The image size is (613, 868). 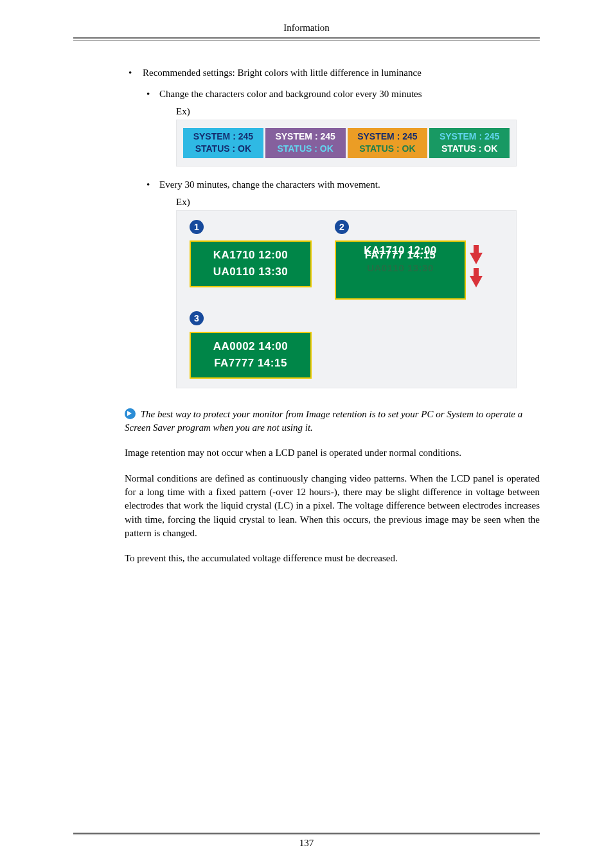 I want to click on note-block: The best way to protect your monitor fro…, so click(x=332, y=422).